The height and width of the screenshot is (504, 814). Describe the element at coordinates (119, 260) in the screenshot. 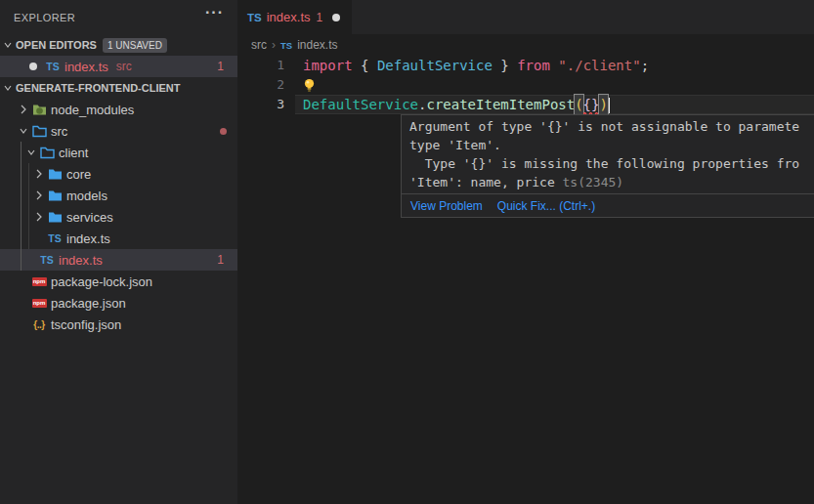

I see `tree-item-index-ts: TSindex.ts1` at that location.